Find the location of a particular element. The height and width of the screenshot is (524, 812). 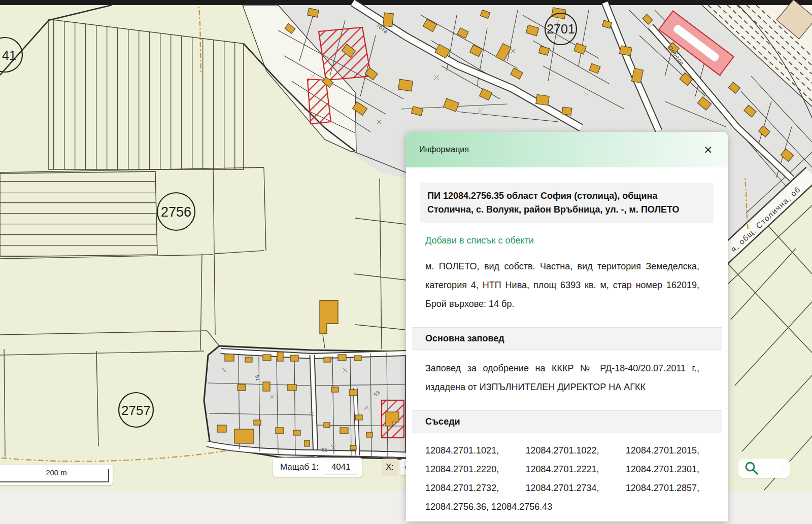

street-number-51: 51 is located at coordinates (325, 449).